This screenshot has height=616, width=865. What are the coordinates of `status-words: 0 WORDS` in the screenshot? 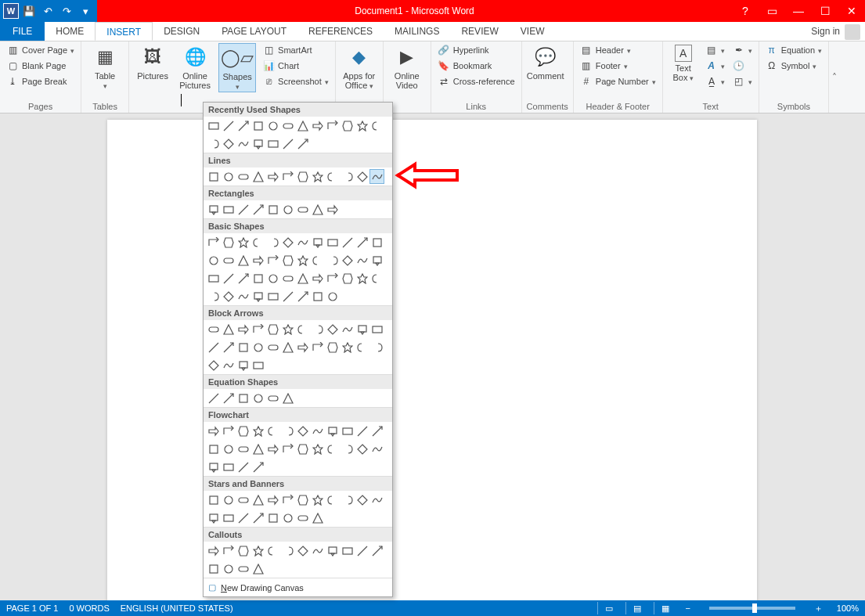 It's located at (89, 608).